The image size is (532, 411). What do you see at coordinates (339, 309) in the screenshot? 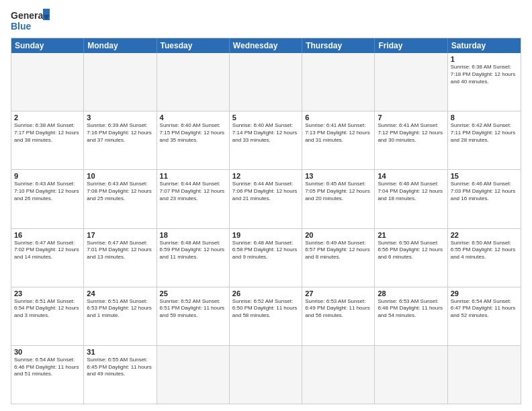
I see `day-info: Sunrise: 6:53 AM Sunset: 6:49 PM Dayligh…` at bounding box center [339, 309].